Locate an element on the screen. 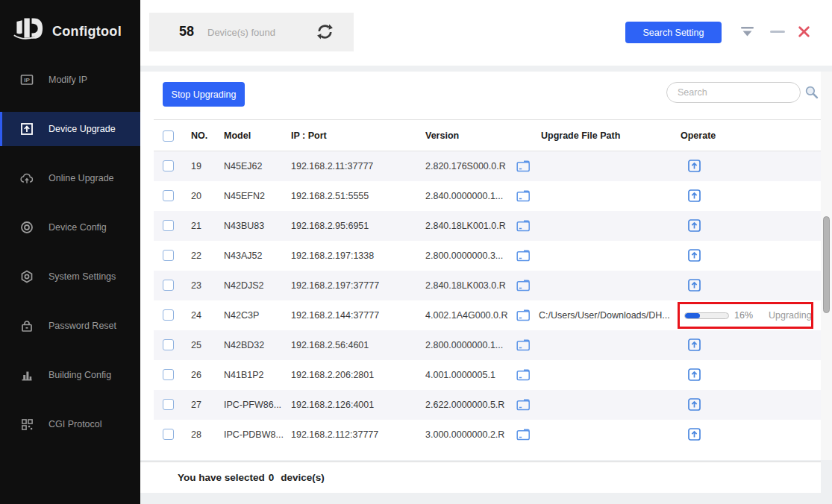 Image resolution: width=832 pixels, height=504 pixels. progress-percent: 16% is located at coordinates (743, 315).